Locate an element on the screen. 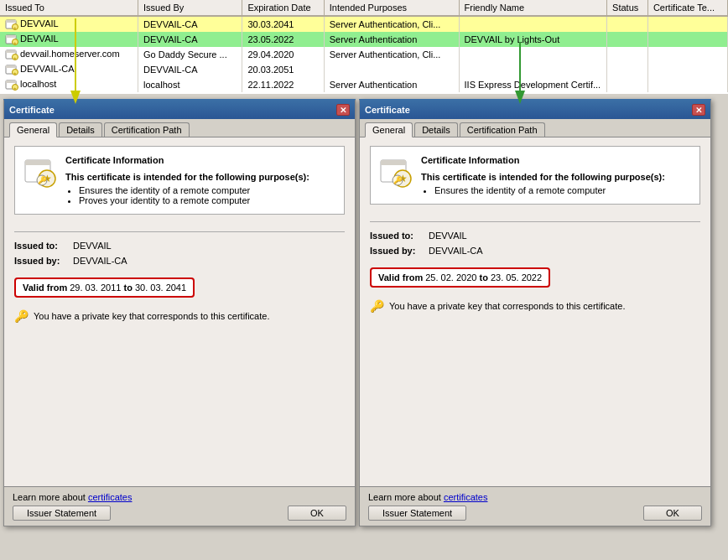 This screenshot has height=560, width=728. valid-to-label-1: to is located at coordinates (127, 288).